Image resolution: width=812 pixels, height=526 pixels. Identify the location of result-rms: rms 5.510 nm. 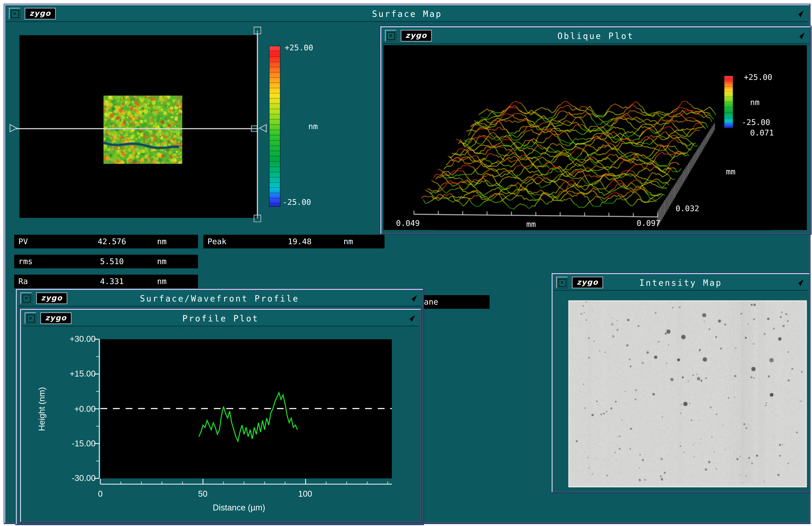
(106, 261).